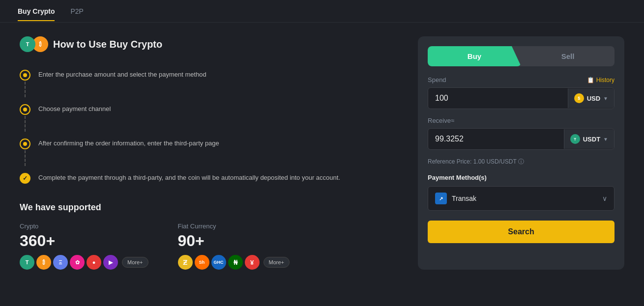  I want to click on step-2: Choose payment channel, so click(209, 117).